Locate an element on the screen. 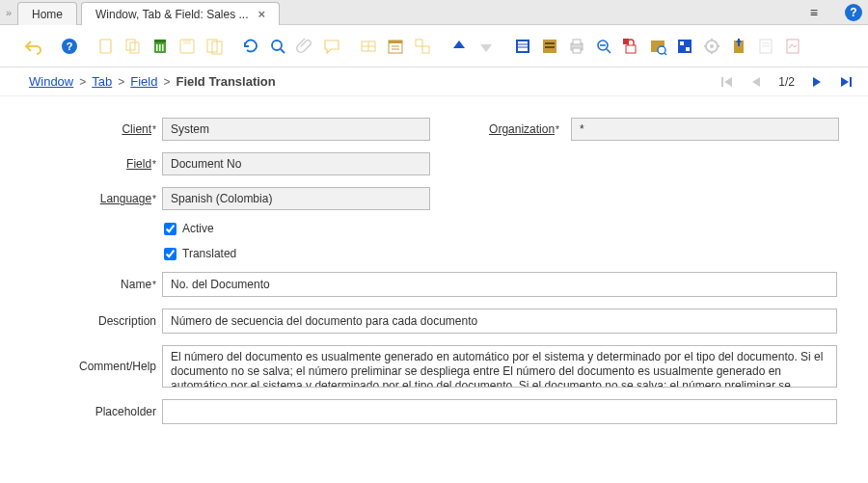 This screenshot has width=868, height=483. first-record-icon is located at coordinates (727, 82).